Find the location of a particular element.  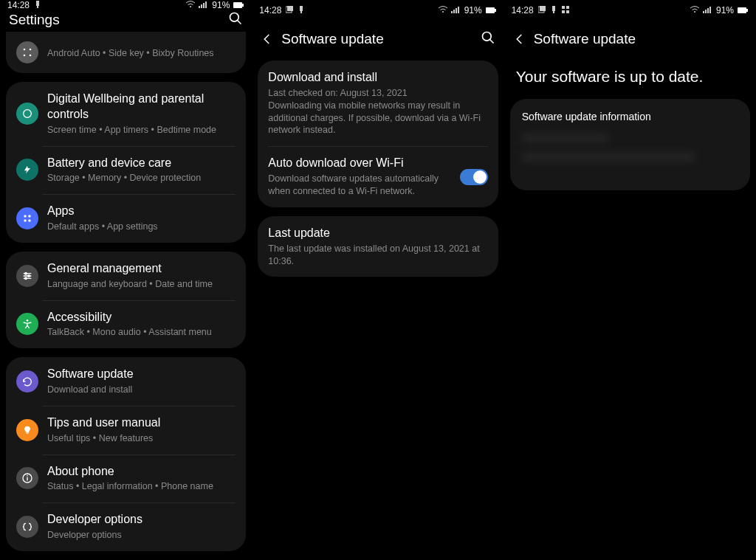

item-subtitle: The last update was installed on August … is located at coordinates (378, 255).